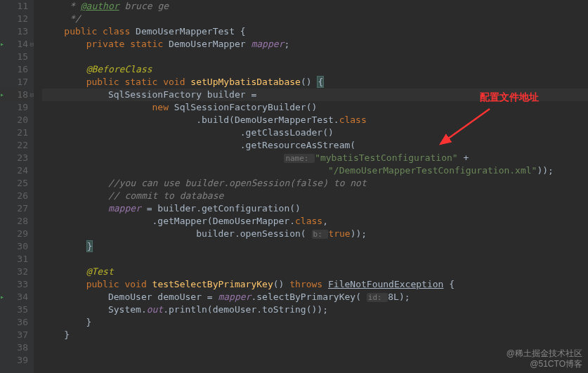  I want to click on code-line: .getMapper(DemoUserMapper.class,, so click(315, 221).